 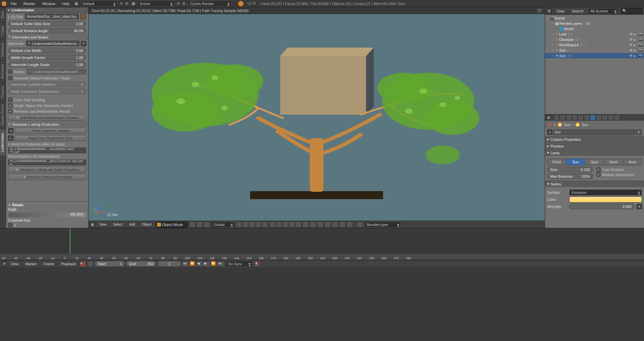 I want to click on opengl-render-icon, so click(x=342, y=225).